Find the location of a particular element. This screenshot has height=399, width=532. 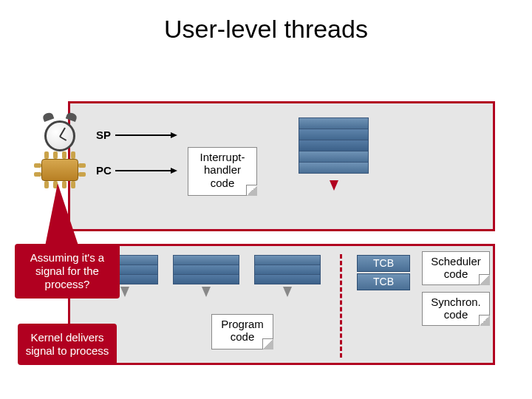

pc-label: PC is located at coordinates (103, 170).